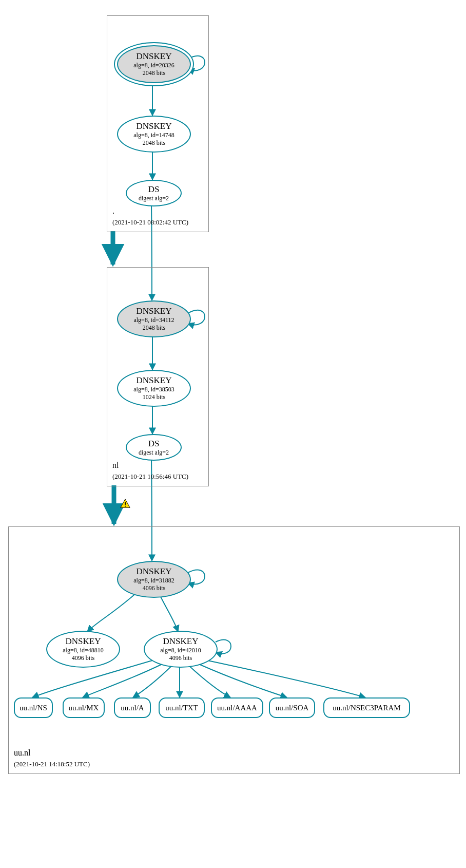 The width and height of the screenshot is (466, 868). What do you see at coordinates (154, 193) in the screenshot?
I see `node-root-ds: DS digest alg=2` at bounding box center [154, 193].